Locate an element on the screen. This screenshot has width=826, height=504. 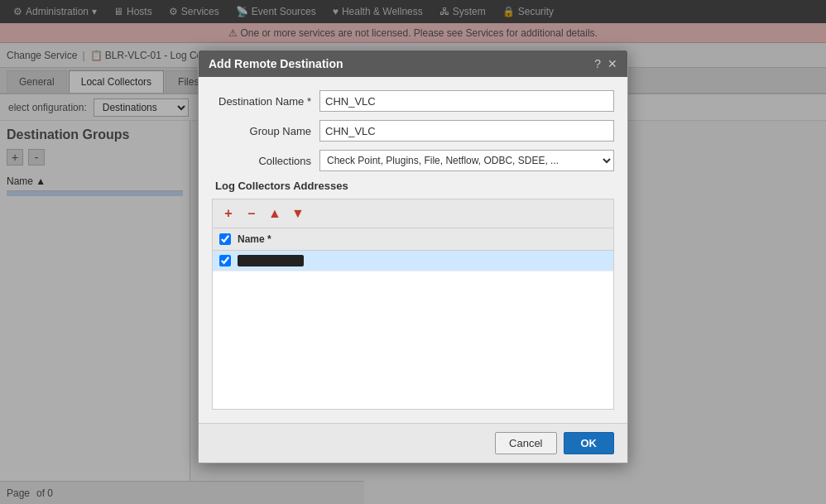
row-checkbox is located at coordinates (225, 261).